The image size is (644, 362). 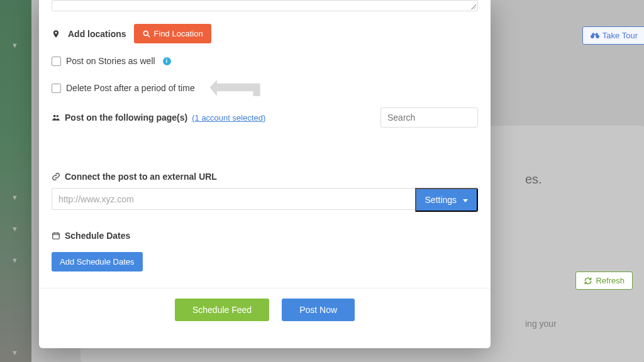 I want to click on find-location-label: Find Location, so click(x=179, y=34).